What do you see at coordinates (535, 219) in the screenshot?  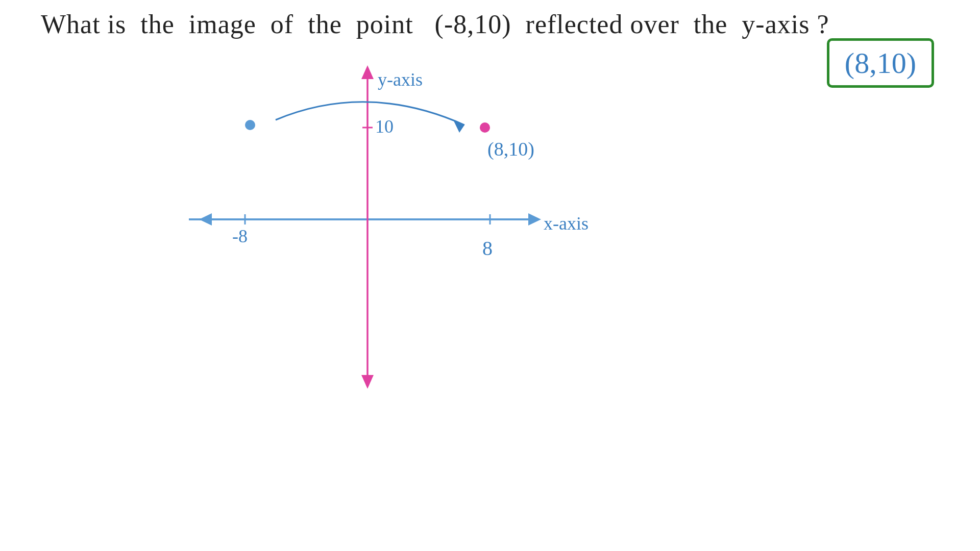 I see `x-axis-right-arrow` at bounding box center [535, 219].